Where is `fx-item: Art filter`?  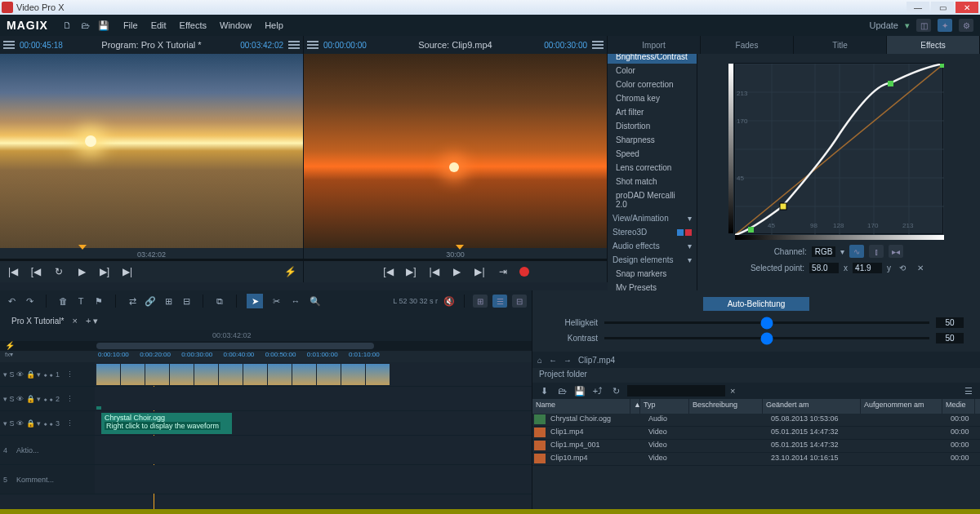
fx-item: Art filter is located at coordinates (652, 113).